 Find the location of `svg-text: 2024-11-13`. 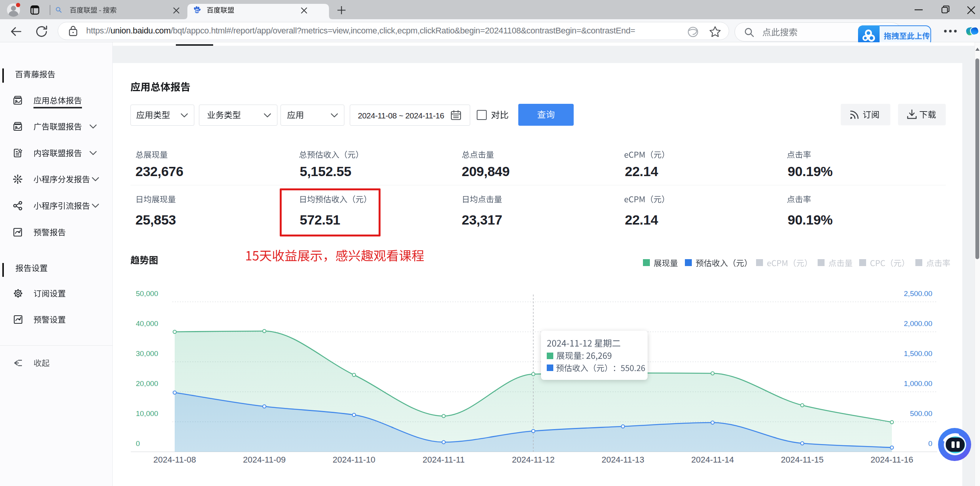

svg-text: 2024-11-13 is located at coordinates (623, 460).